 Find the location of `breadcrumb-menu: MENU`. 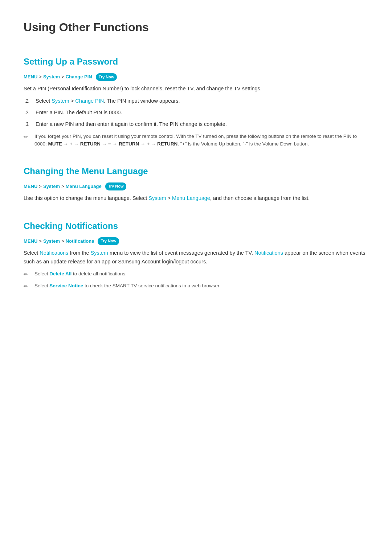

breadcrumb-menu: MENU is located at coordinates (30, 77).